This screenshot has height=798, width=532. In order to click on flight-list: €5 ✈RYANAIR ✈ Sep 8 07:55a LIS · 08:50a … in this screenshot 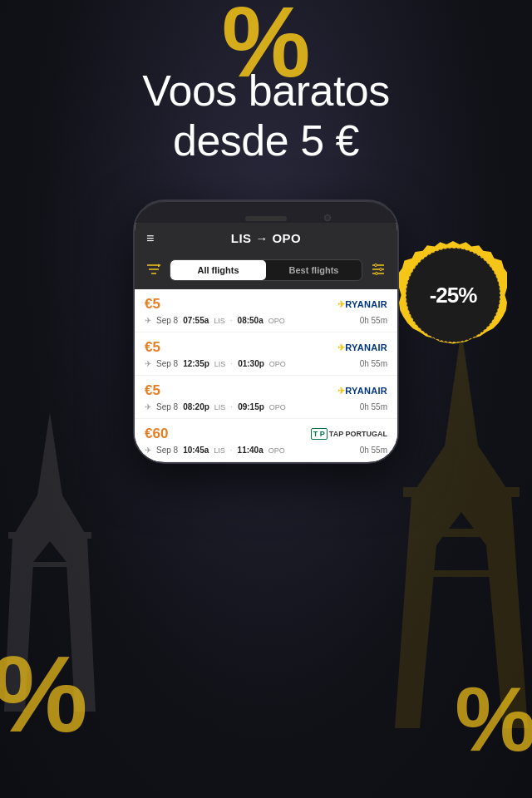, I will do `click(266, 376)`.